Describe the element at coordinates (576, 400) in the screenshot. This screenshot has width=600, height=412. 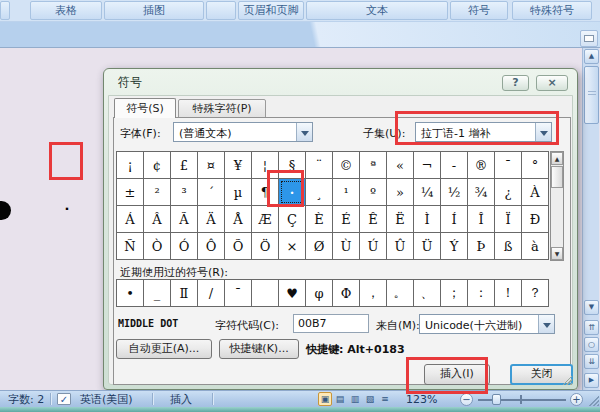
I see `zoom-in-button: +` at that location.